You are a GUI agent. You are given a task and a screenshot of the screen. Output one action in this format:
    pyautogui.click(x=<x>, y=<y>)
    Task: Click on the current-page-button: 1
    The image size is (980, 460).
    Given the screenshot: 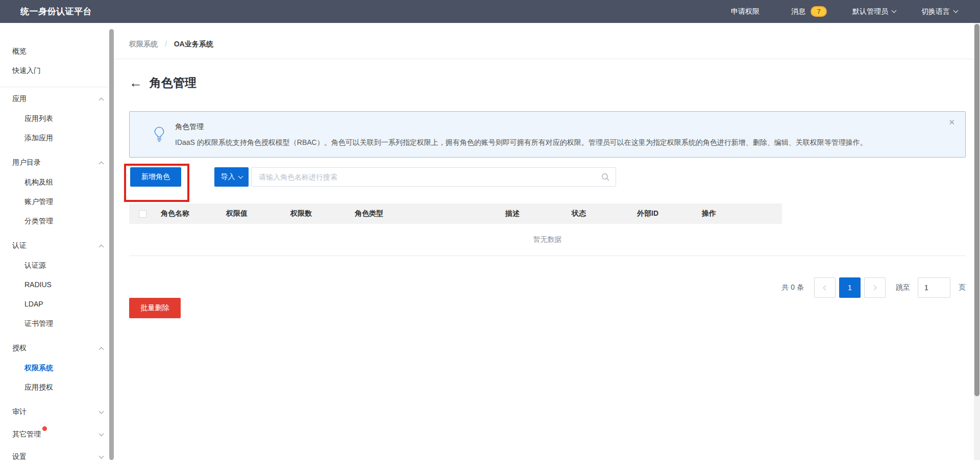 What is the action you would take?
    pyautogui.click(x=850, y=288)
    